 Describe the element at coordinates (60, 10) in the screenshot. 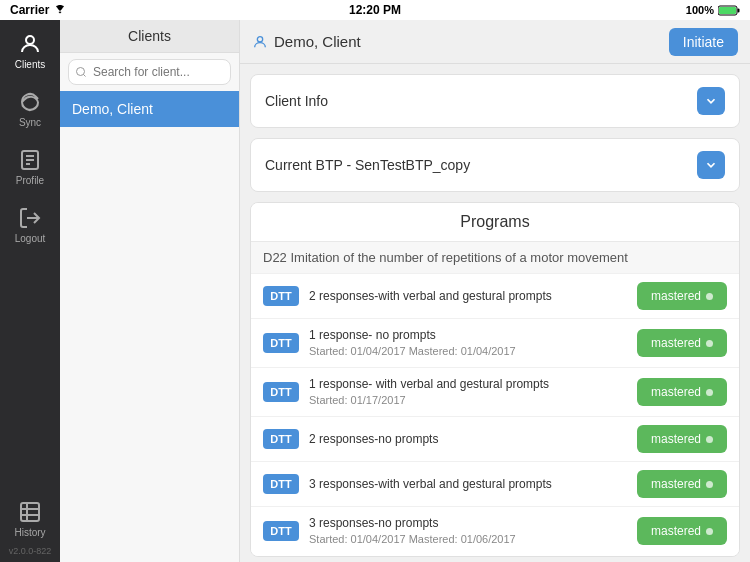

I see `wifi-icon` at that location.